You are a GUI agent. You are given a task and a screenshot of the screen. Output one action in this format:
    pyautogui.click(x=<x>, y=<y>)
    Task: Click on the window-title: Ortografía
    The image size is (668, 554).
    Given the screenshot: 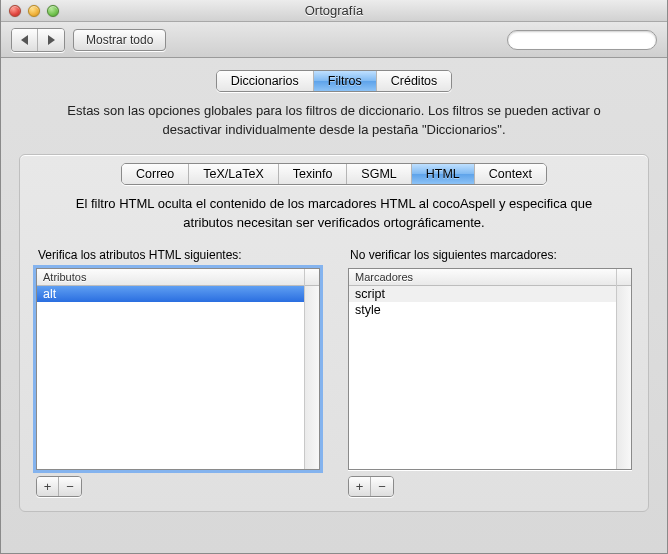 What is the action you would take?
    pyautogui.click(x=334, y=10)
    